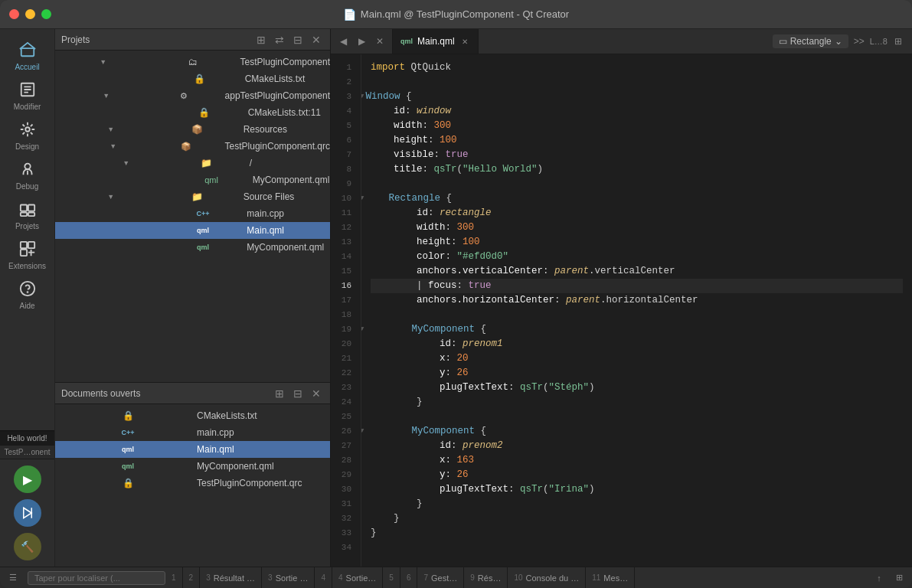 This screenshot has height=588, width=912. What do you see at coordinates (193, 163) in the screenshot?
I see `tree-item-slash: ▼ 📁 /` at bounding box center [193, 163].